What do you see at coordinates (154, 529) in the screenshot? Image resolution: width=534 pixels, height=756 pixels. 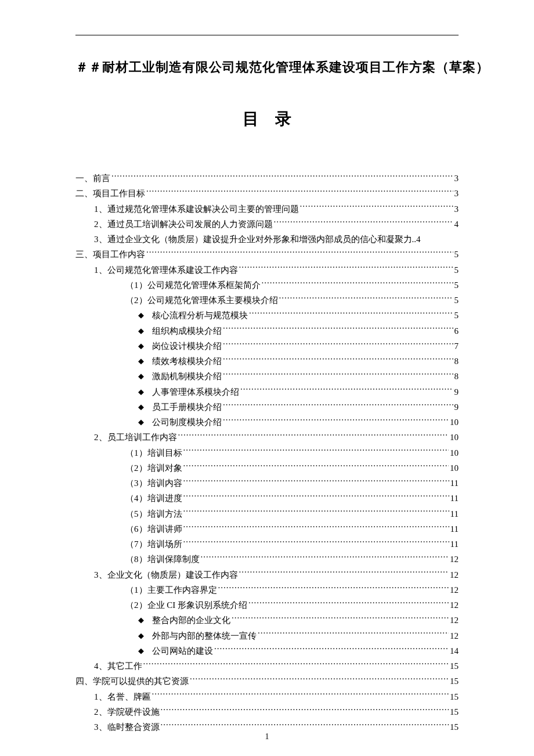 I see `toc-entry-label: （6）培训讲师` at bounding box center [154, 529].